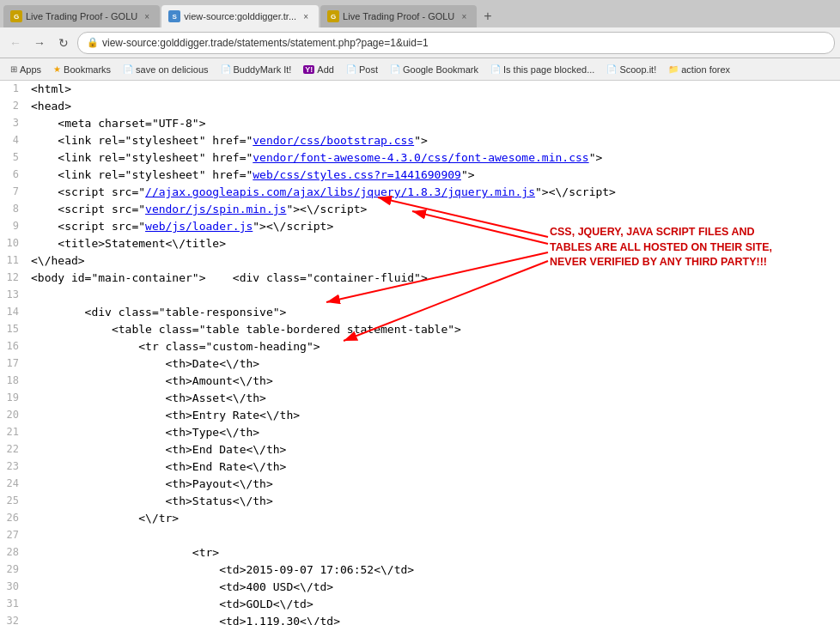  What do you see at coordinates (240, 16) in the screenshot?
I see `tab-2-title: view-source:golddigger.tr...` at bounding box center [240, 16].